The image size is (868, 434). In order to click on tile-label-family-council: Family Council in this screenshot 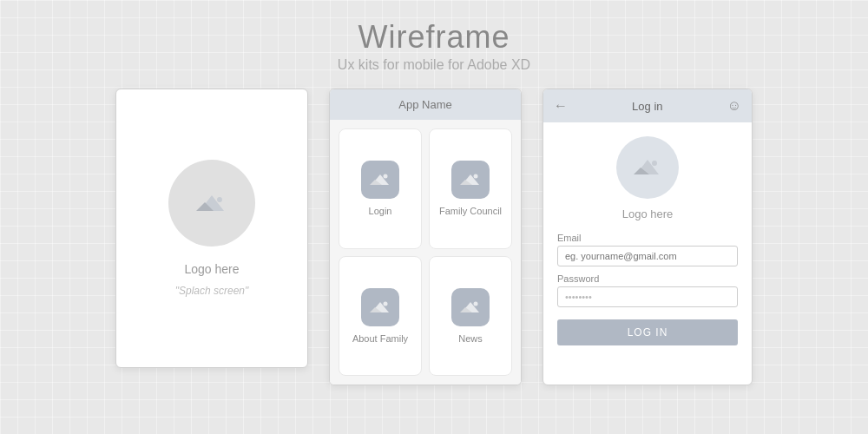, I will do `click(470, 211)`.